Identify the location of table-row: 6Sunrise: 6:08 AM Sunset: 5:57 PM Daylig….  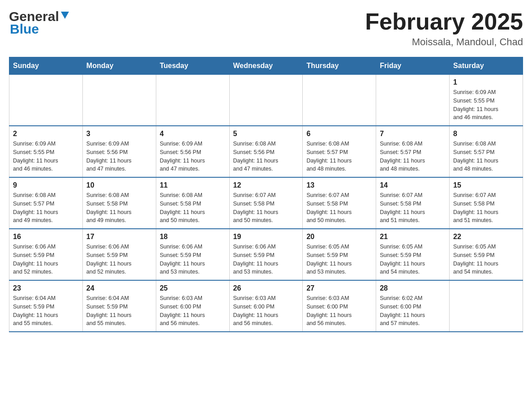
(339, 151).